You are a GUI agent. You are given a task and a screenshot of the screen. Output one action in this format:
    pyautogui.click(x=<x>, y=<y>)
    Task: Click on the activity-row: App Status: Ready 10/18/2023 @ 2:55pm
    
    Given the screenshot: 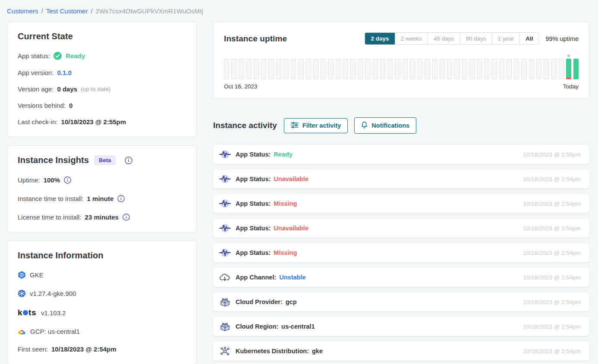 What is the action you would take?
    pyautogui.click(x=401, y=154)
    